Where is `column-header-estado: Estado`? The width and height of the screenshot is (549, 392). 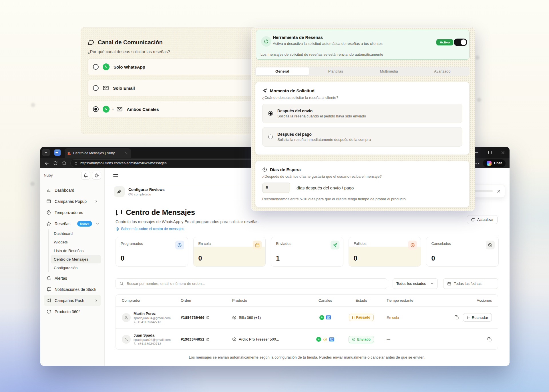 column-header-estado: Estado is located at coordinates (361, 301).